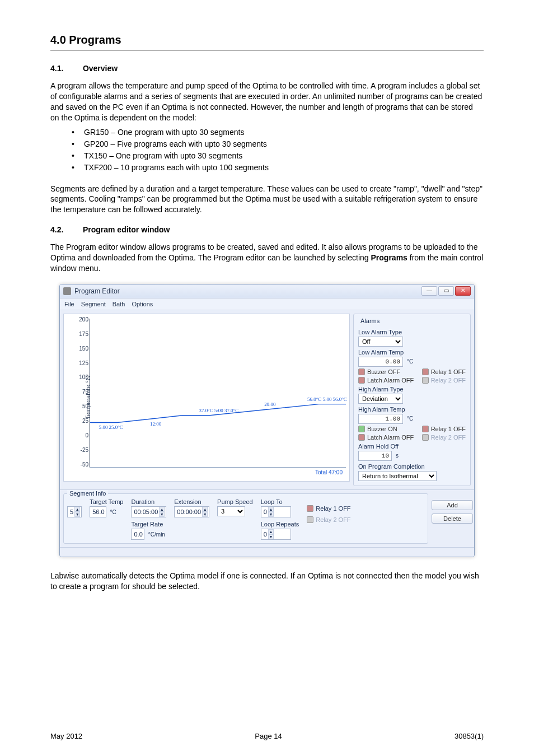 This screenshot has width=534, height=756. What do you see at coordinates (333, 508) in the screenshot?
I see `seg-relay1-label: Relay 1 OFF` at bounding box center [333, 508].